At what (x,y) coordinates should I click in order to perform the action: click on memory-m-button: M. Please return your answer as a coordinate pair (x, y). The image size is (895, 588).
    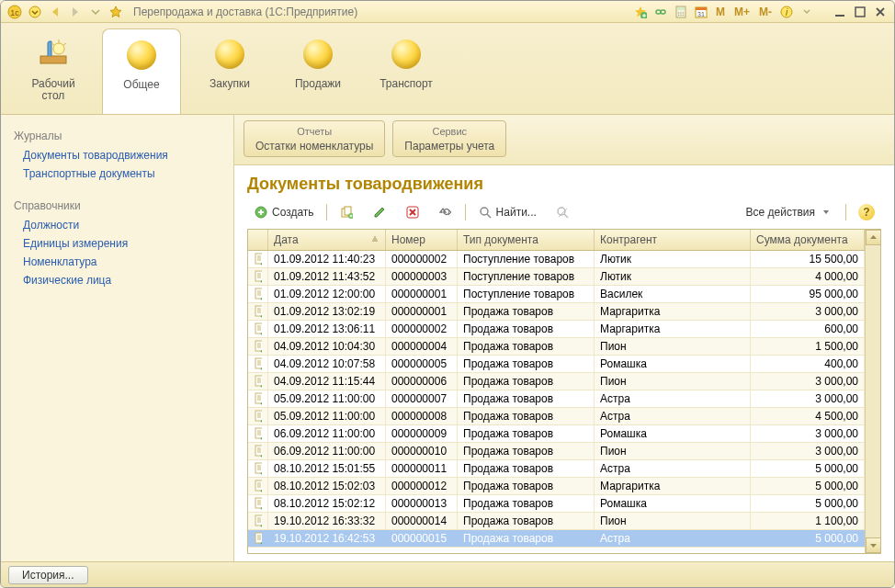
    Looking at the image, I should click on (720, 12).